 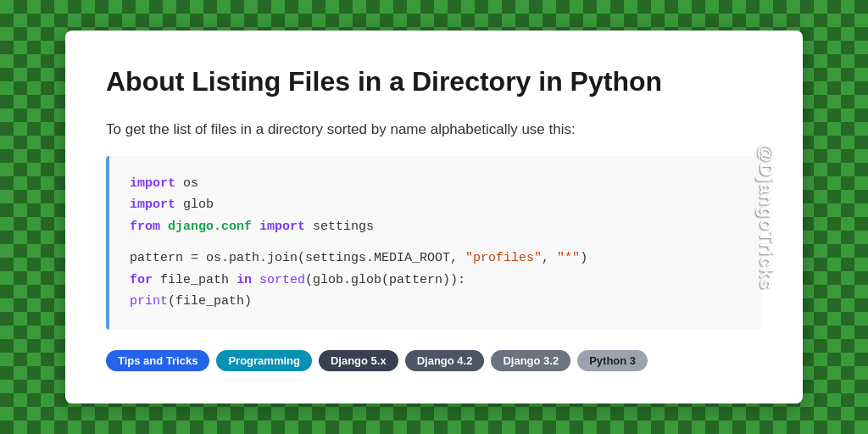 What do you see at coordinates (436, 227) in the screenshot?
I see `code-line-3: from django.conf import settings` at bounding box center [436, 227].